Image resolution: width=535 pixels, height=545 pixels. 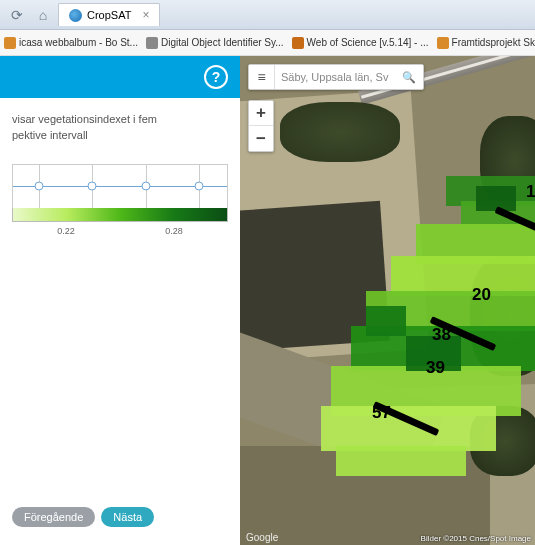 What do you see at coordinates (71, 43) in the screenshot?
I see `bookmark-item: icasa webbalbum - Bo St...` at bounding box center [71, 43].